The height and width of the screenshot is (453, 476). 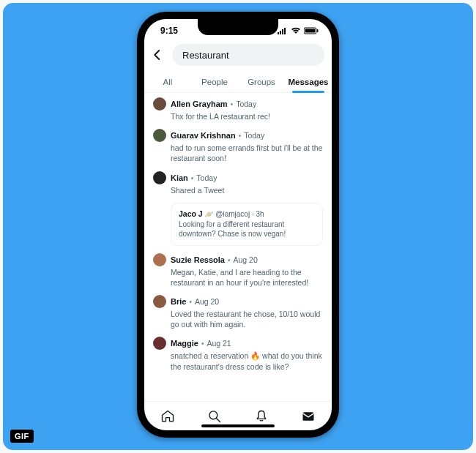 I want to click on envelope-icon, so click(x=308, y=416).